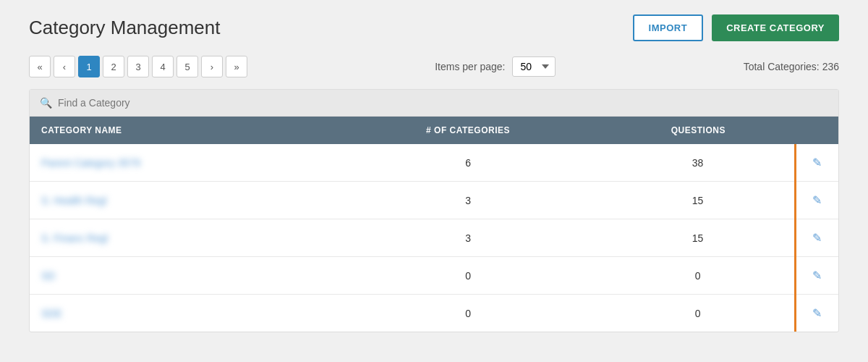 Image resolution: width=868 pixels, height=362 pixels. What do you see at coordinates (46, 103) in the screenshot?
I see `search-icon: 🔍` at bounding box center [46, 103].